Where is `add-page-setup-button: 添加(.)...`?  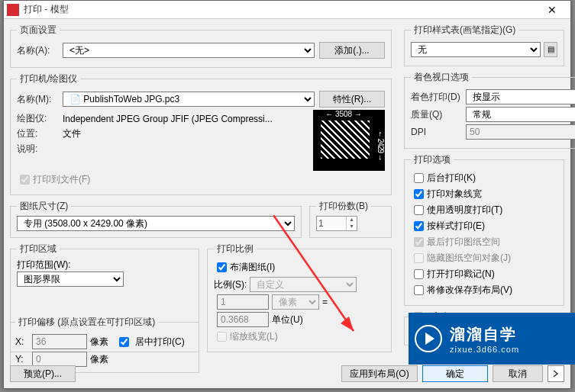 add-page-setup-button: 添加(.)... is located at coordinates (352, 50).